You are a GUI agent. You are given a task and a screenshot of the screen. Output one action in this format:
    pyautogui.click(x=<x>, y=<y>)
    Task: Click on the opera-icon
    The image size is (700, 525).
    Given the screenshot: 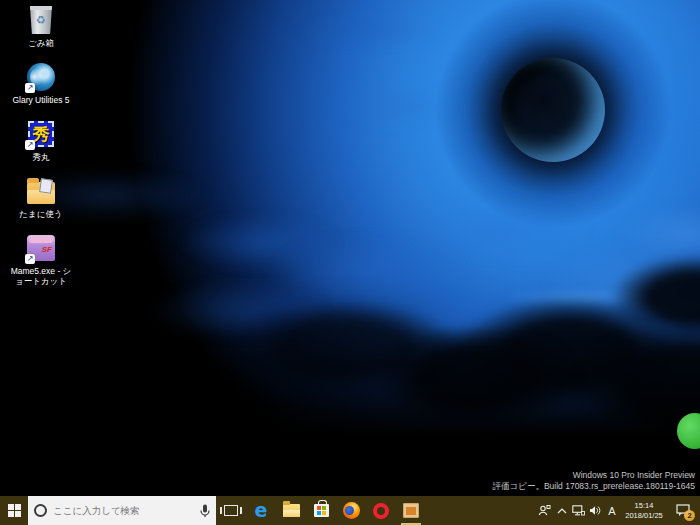 What is the action you would take?
    pyautogui.click(x=381, y=511)
    